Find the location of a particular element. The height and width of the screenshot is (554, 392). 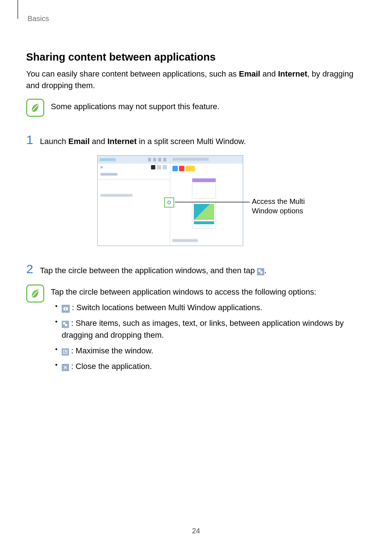

close-icon is located at coordinates (65, 368).